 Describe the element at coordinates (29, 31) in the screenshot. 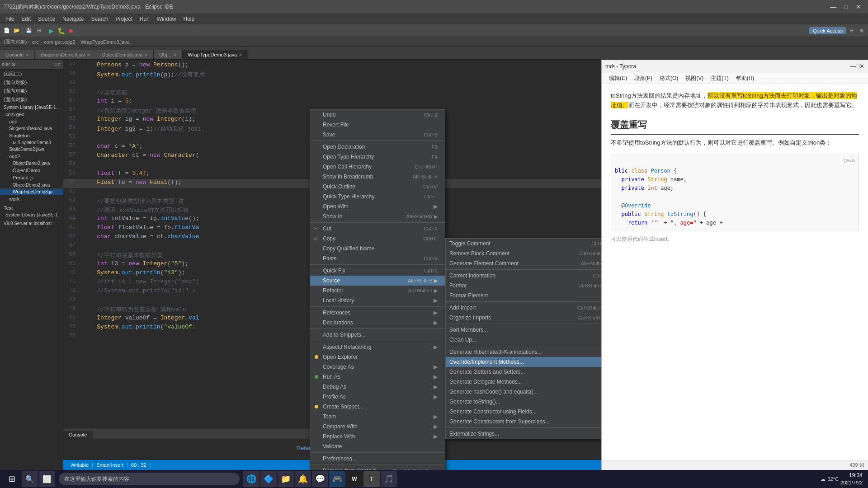

I see `toolbar-save: 💾` at that location.